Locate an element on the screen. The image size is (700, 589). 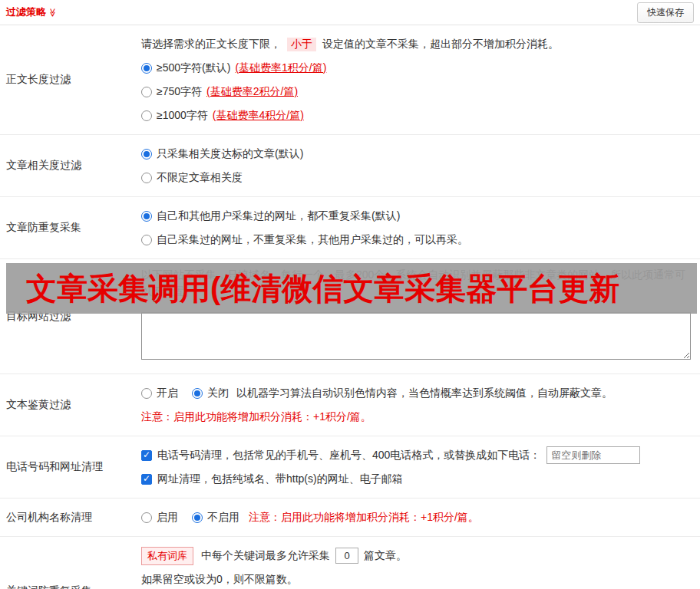
chevron-down-icon: ≫ is located at coordinates (52, 12).